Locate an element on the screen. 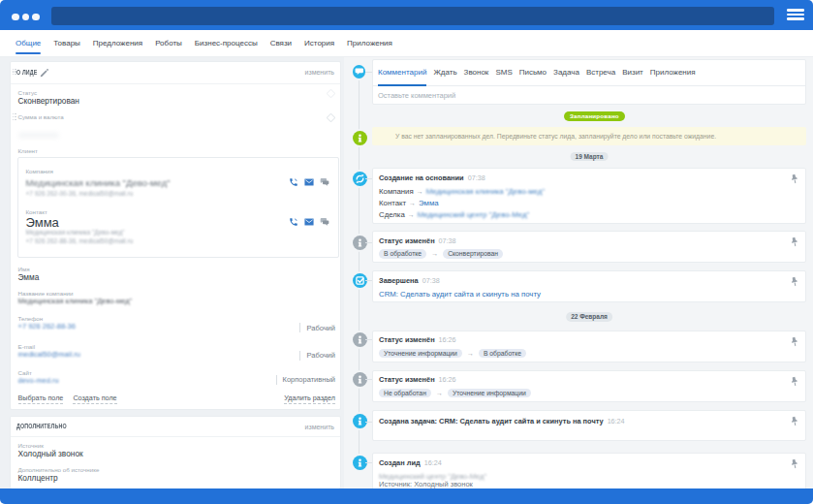  entry-row: CRM: Сделать аудит сайта и скинуть на по… is located at coordinates (582, 295).